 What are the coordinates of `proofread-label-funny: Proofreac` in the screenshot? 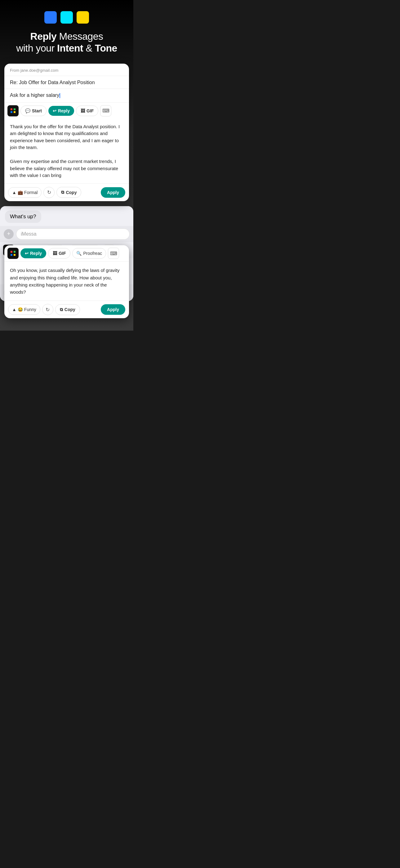 It's located at (93, 253).